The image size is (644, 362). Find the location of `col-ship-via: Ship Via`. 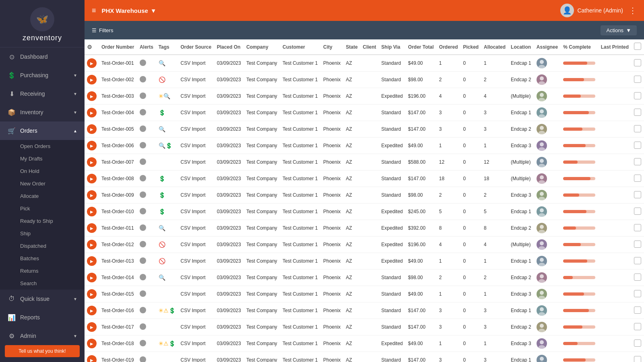

col-ship-via: Ship Via is located at coordinates (392, 47).